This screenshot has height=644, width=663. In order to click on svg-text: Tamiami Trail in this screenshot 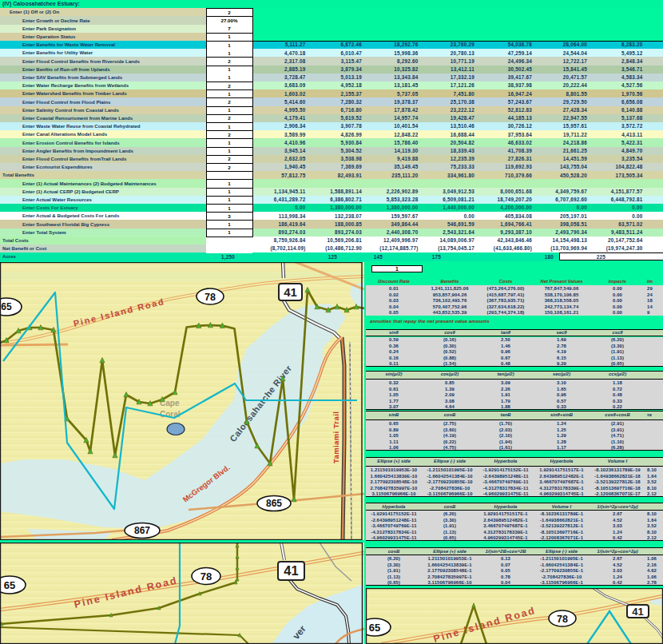, I will do `click(335, 436)`.